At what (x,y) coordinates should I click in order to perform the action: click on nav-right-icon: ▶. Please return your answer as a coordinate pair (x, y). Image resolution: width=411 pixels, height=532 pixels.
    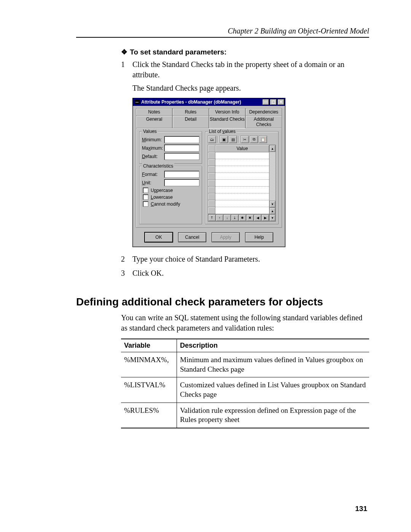
    Looking at the image, I should click on (265, 218).